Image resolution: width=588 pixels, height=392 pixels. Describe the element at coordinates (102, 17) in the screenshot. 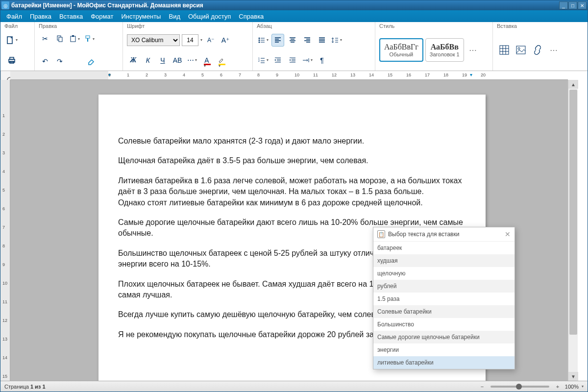

I see `menu-format: Формат` at that location.